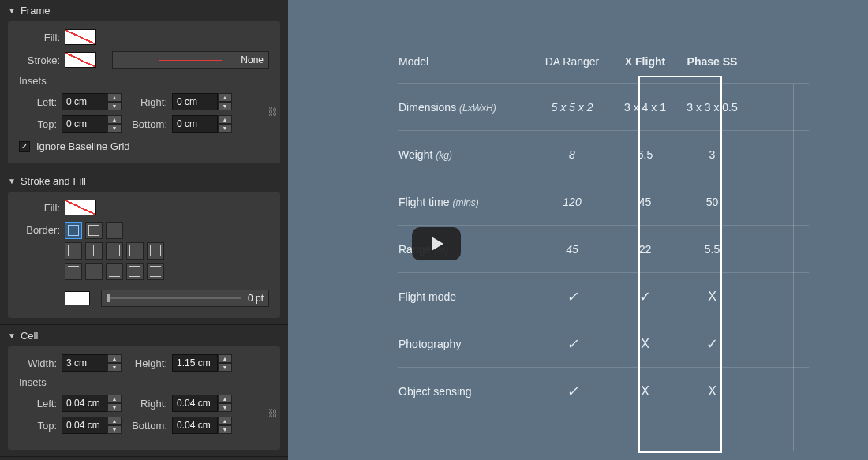 The image size is (868, 460). I want to click on cell-top-input, so click(84, 425).